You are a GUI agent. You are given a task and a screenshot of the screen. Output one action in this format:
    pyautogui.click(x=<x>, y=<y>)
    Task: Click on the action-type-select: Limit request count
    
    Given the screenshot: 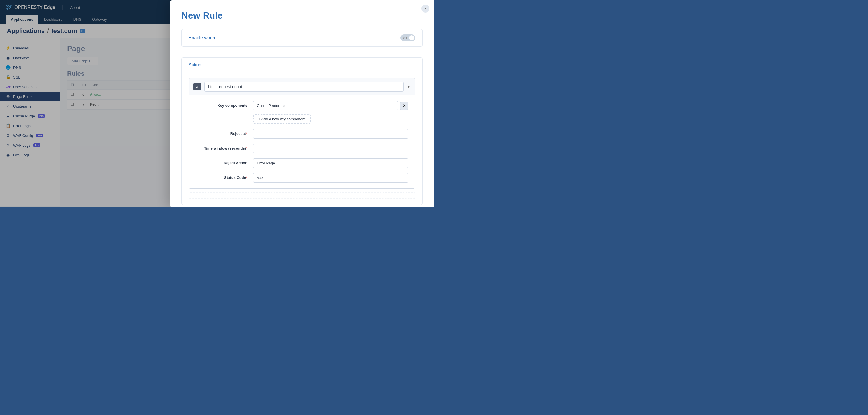 What is the action you would take?
    pyautogui.click(x=304, y=87)
    